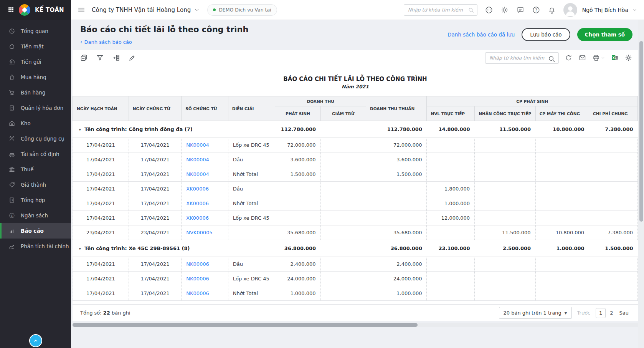 This screenshot has height=348, width=644. Describe the element at coordinates (81, 10) in the screenshot. I see `hamburger-icon` at that location.